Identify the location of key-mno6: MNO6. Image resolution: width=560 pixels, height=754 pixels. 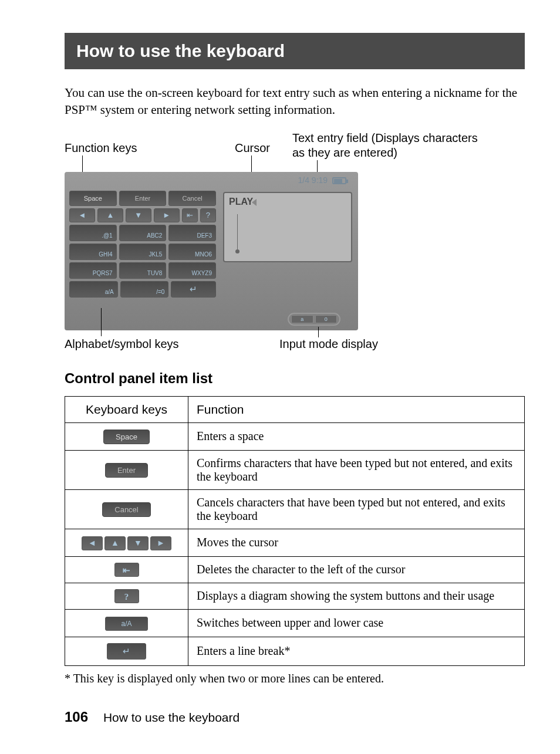
(193, 252).